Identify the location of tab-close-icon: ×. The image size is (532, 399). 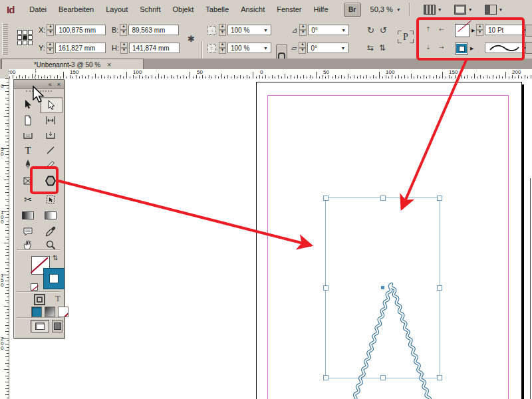
(109, 65).